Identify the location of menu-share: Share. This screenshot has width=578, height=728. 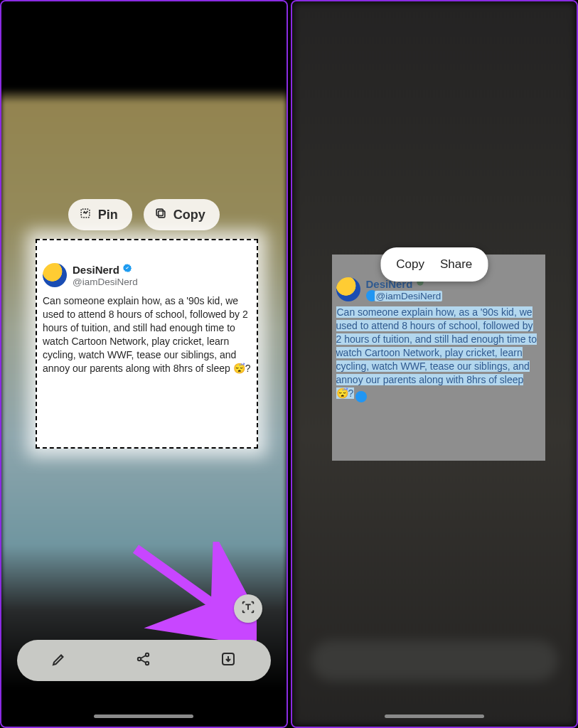
(456, 264).